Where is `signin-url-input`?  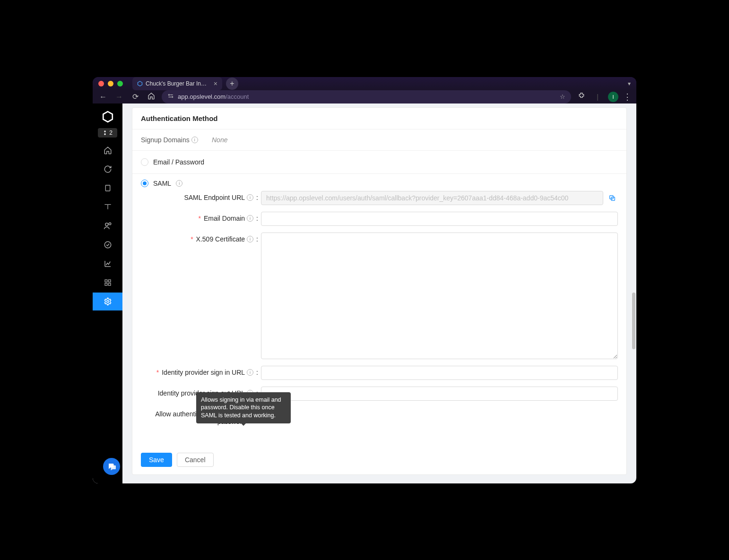
signin-url-input is located at coordinates (440, 373).